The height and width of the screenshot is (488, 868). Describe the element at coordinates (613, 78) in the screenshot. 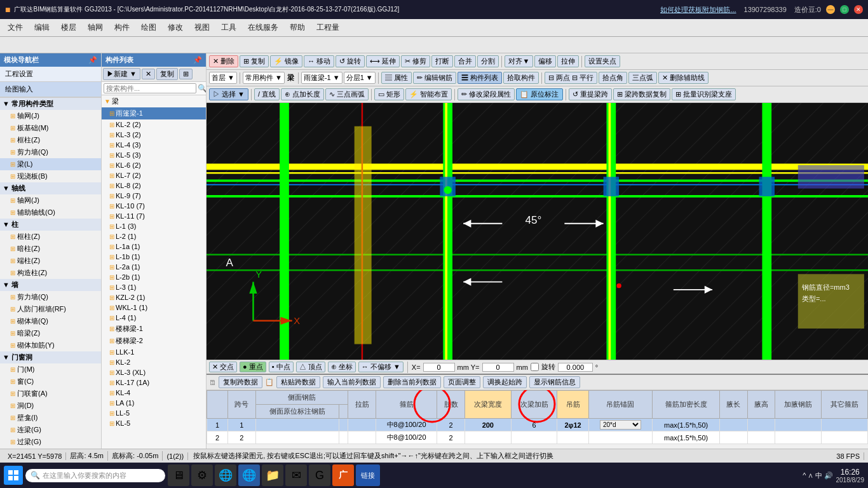

I see `pick-angle-btn: 拾点角` at that location.